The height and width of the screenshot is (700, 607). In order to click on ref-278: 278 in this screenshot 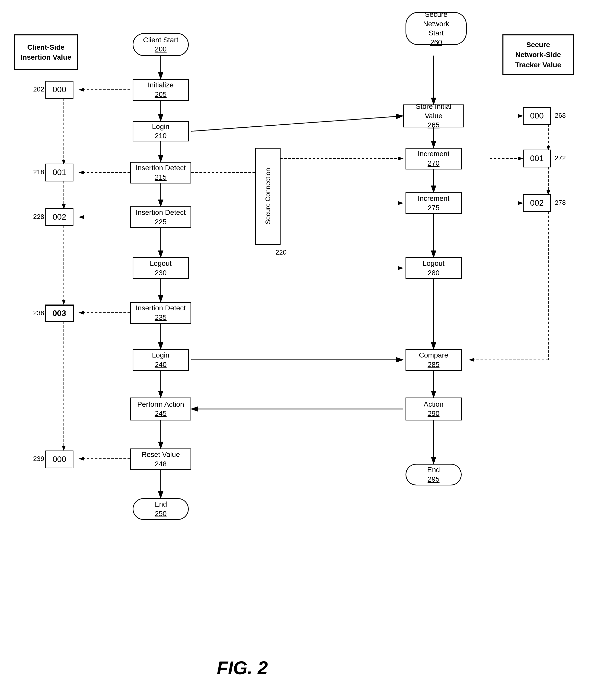, I will do `click(560, 203)`.